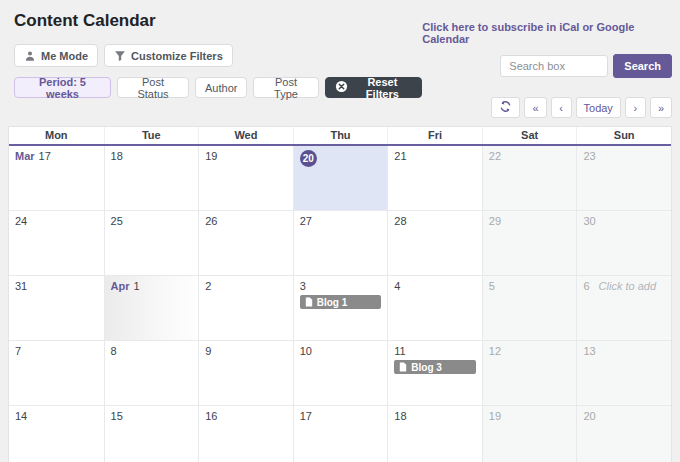  I want to click on calendar-day-cell: 16, so click(246, 434).